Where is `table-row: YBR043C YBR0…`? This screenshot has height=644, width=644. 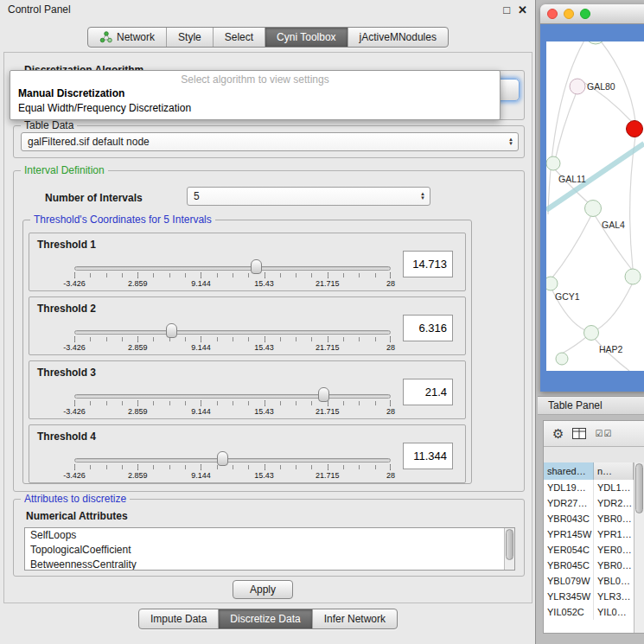 table-row: YBR043C YBR0… is located at coordinates (589, 519).